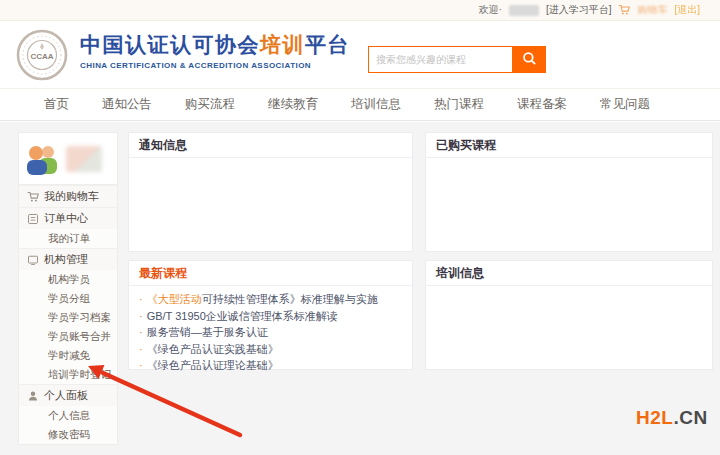 This screenshot has height=455, width=720. What do you see at coordinates (68, 416) in the screenshot?
I see `sidebar-item-personal-info: 个人信息` at bounding box center [68, 416].